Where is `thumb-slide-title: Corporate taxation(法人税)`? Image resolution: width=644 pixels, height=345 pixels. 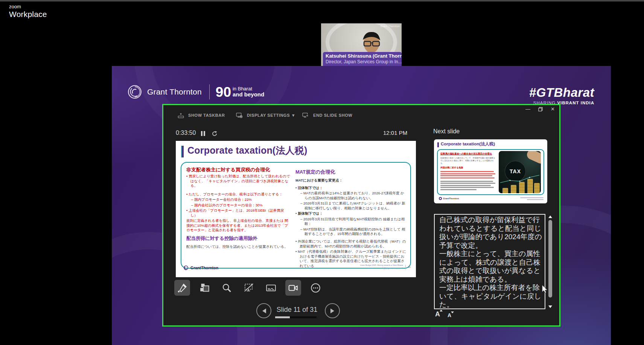 thumb-slide-title: Corporate taxation(法人税) is located at coordinates (468, 144).